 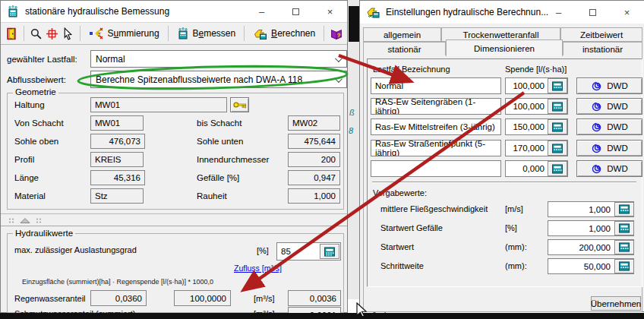 What do you see at coordinates (174, 11) in the screenshot?
I see `left-titlebar: stationäre hydraulische Bemessung – ×` at bounding box center [174, 11].